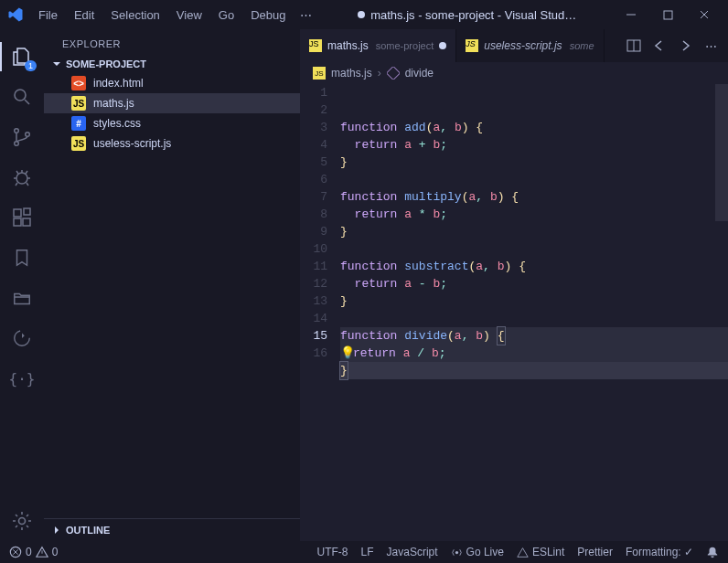  I want to click on explorer-badge: 1, so click(31, 66).